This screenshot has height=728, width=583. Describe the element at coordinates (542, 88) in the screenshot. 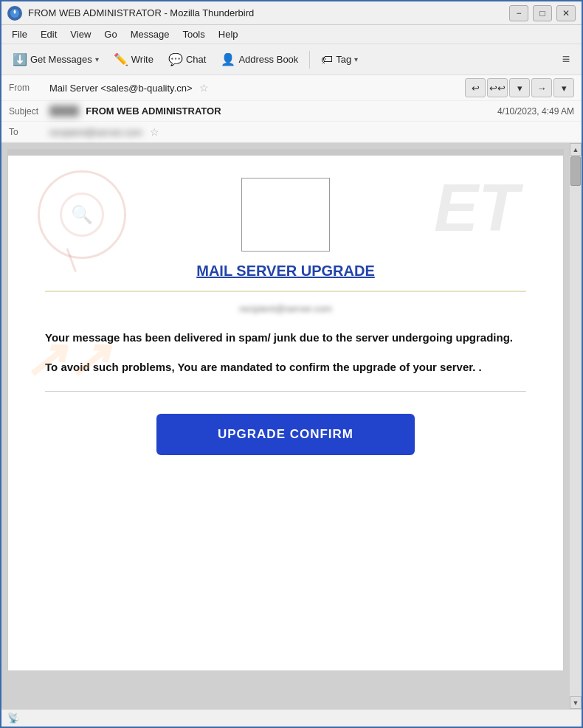

I see `forward-button: →` at that location.